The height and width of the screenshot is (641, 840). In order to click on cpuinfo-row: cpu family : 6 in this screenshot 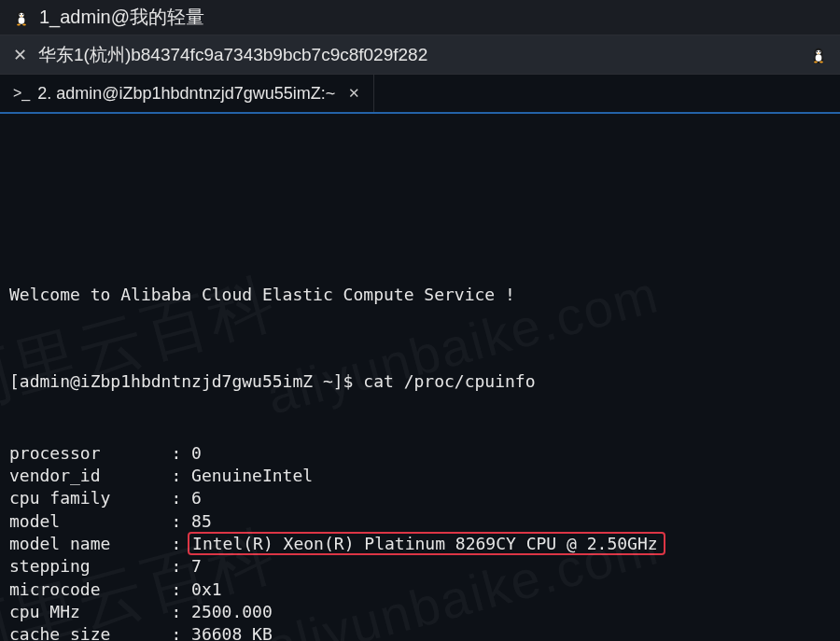, I will do `click(420, 498)`.